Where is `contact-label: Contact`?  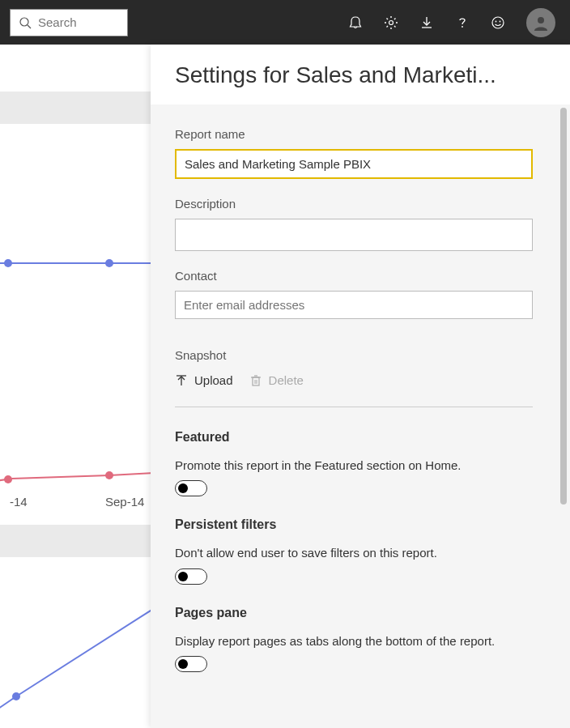 contact-label: Contact is located at coordinates (360, 275).